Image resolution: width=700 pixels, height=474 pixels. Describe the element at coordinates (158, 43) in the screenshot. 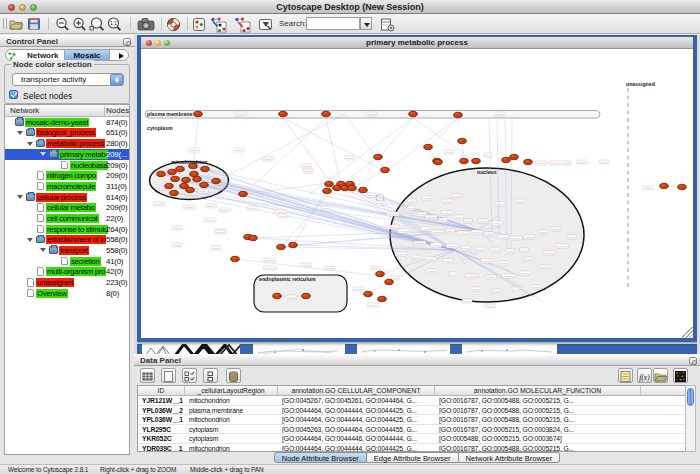

I see `network-window-minimize-button` at that location.